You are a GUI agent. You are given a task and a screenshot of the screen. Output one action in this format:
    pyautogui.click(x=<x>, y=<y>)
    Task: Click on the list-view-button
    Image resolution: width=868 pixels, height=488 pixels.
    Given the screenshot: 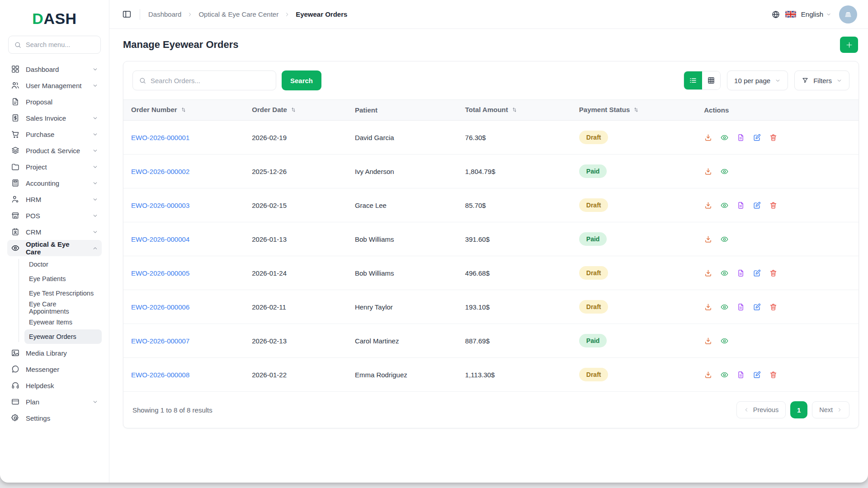 What is the action you would take?
    pyautogui.click(x=693, y=80)
    